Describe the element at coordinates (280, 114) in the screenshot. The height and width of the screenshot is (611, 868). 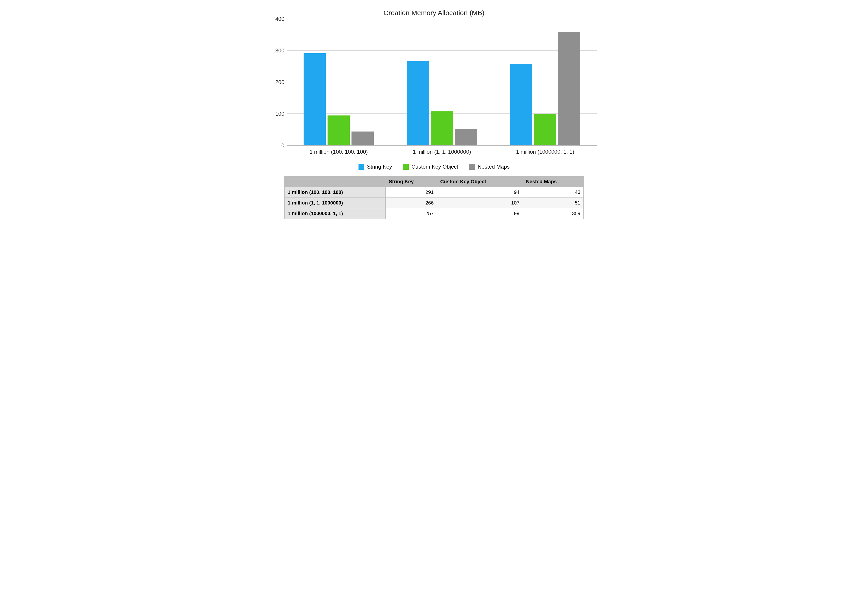
I see `y-tick: 100` at that location.